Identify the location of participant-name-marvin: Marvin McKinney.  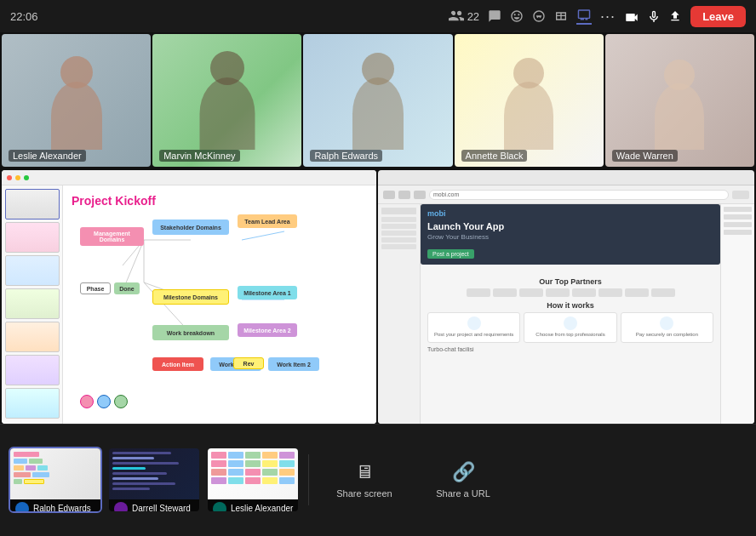
(199, 156).